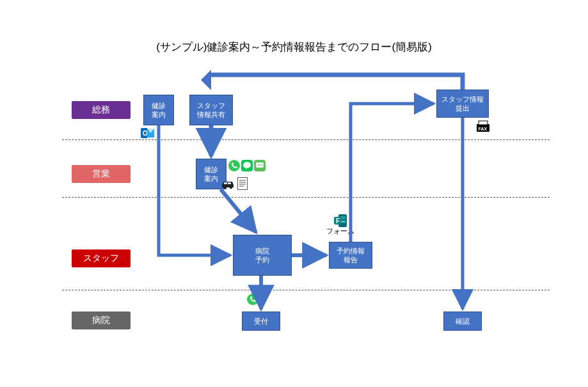  What do you see at coordinates (101, 258) in the screenshot?
I see `lane-staff: スタッフ` at bounding box center [101, 258].